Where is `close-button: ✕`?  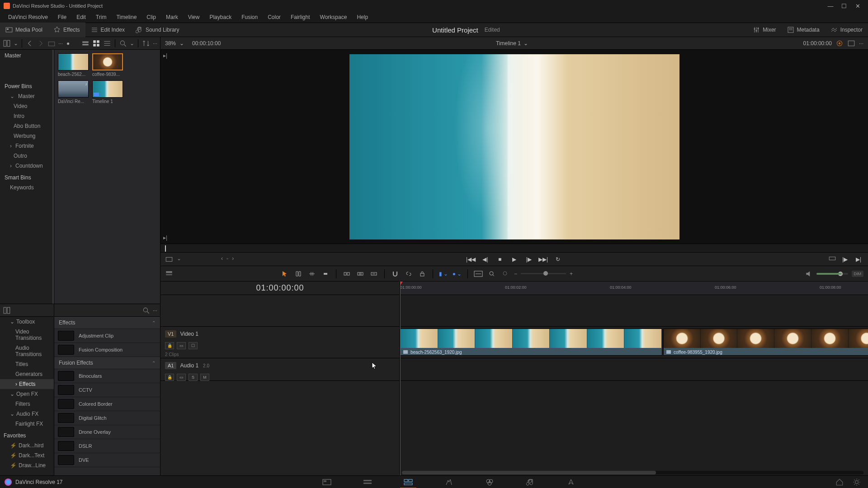
close-button: ✕ is located at coordinates (858, 6).